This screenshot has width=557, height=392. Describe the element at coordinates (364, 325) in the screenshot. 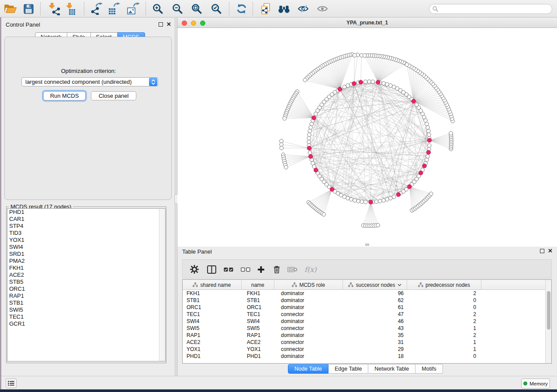

I see `node-table-body: FKH1FKH1dominator962STB1STB1dominator620…` at that location.